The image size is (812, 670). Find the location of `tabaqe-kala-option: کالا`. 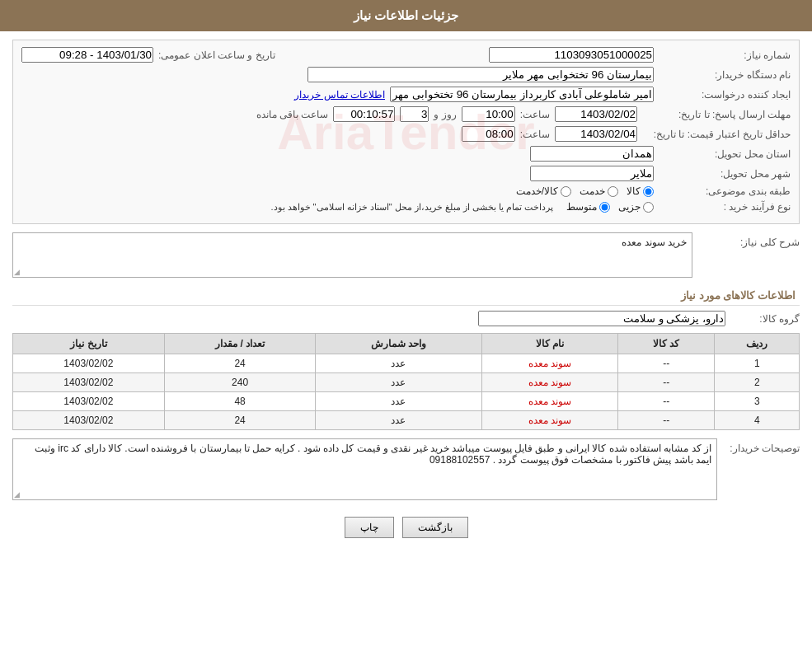

tabaqe-kala-option: کالا is located at coordinates (640, 191).